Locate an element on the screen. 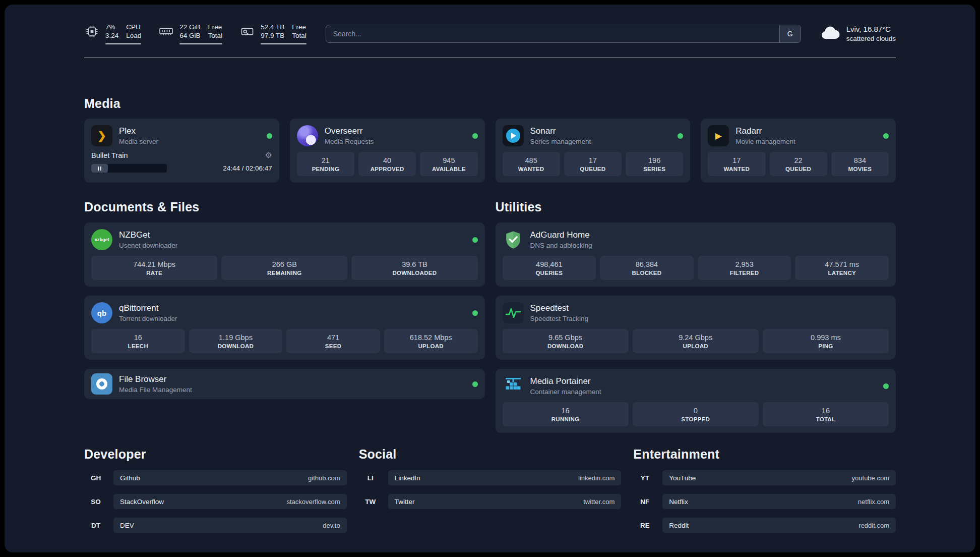  bookmark-link: StackOverflow stackoverflow.com is located at coordinates (230, 502).